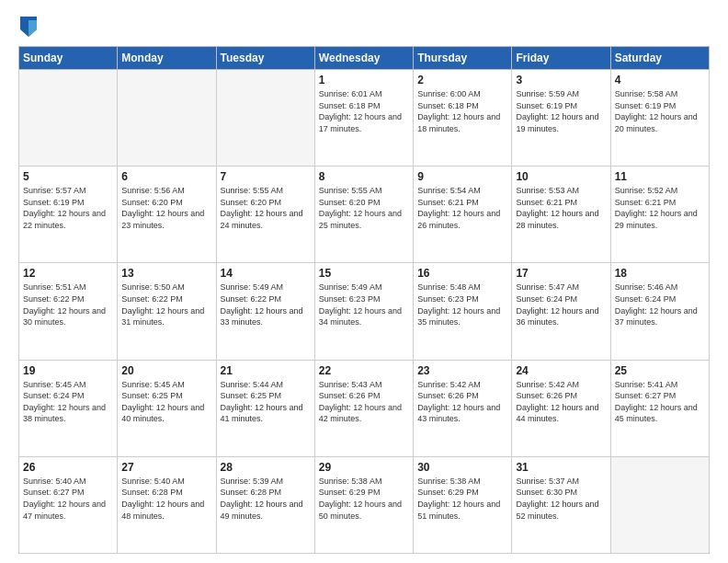 The width and height of the screenshot is (728, 563). Describe the element at coordinates (364, 177) in the screenshot. I see `day-number: 8` at that location.